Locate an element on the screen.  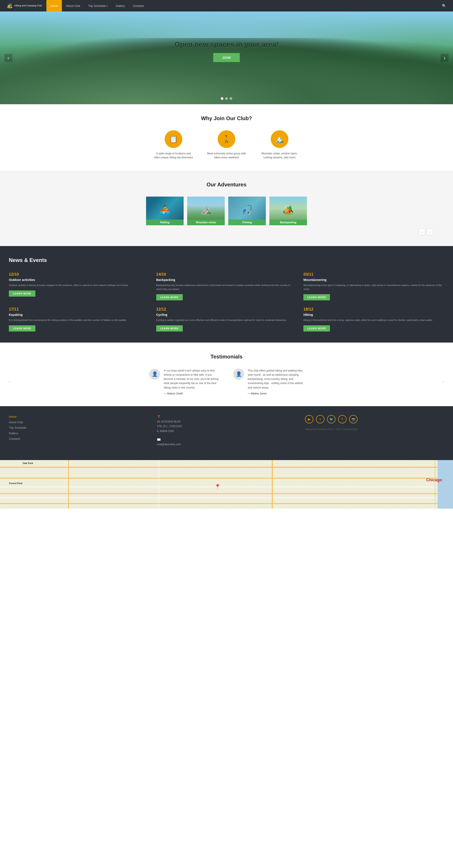
adventure-backpacking-label: Backpacking is located at coordinates (288, 222).